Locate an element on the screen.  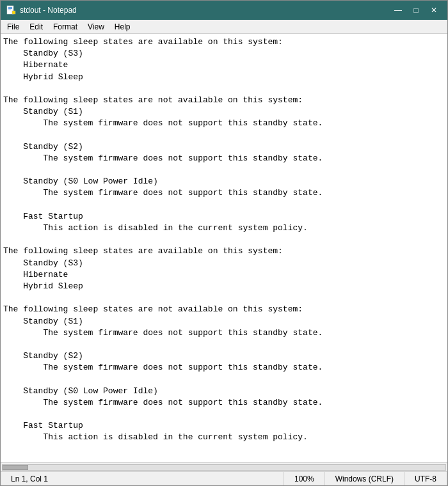
title-bar-left: stdout - Notepad is located at coordinates (41, 10).